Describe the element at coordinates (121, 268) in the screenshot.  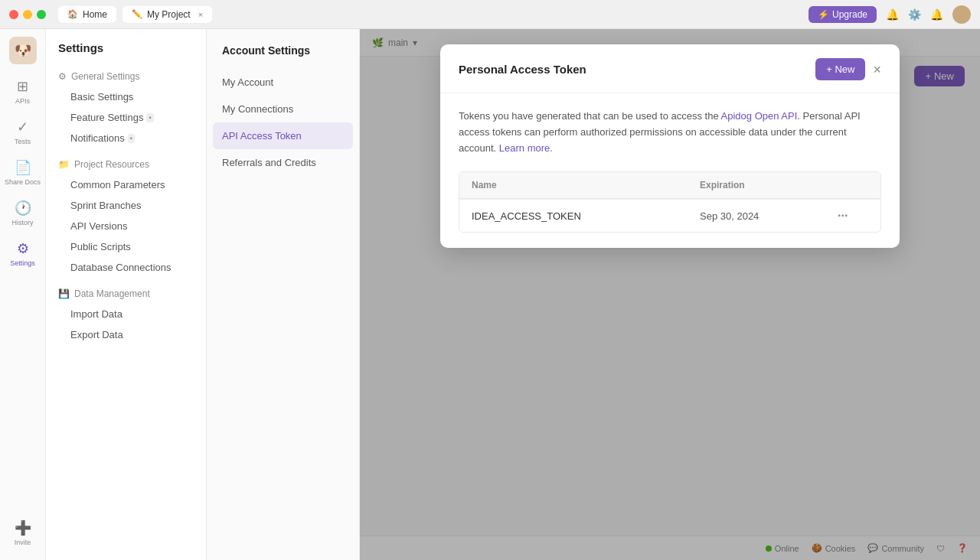
I see `database-connections-label: Database Connections` at that location.